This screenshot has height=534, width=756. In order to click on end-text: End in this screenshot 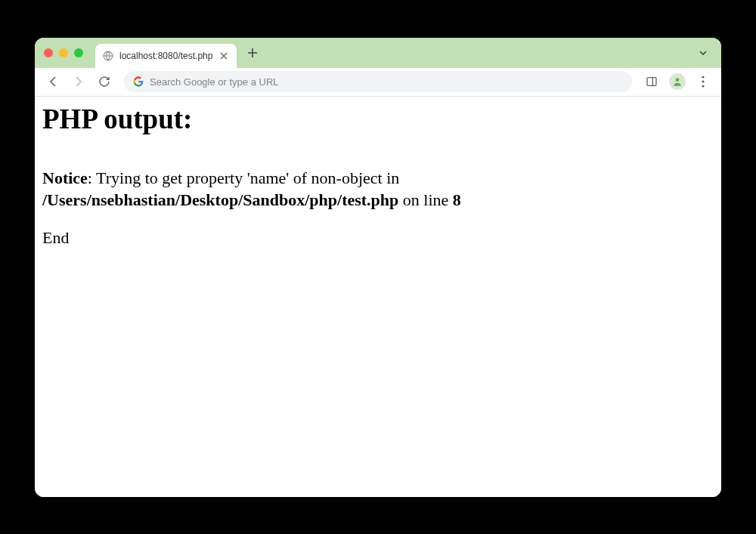, I will do `click(378, 238)`.